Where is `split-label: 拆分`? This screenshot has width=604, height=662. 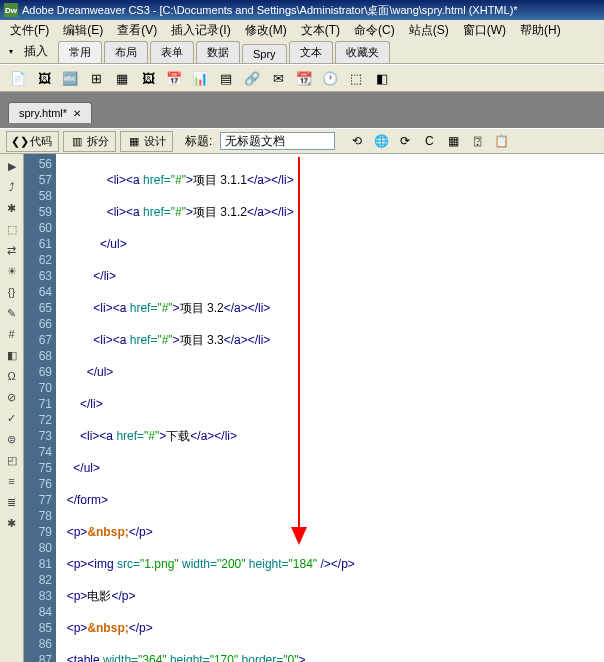 split-label: 拆分 is located at coordinates (98, 142).